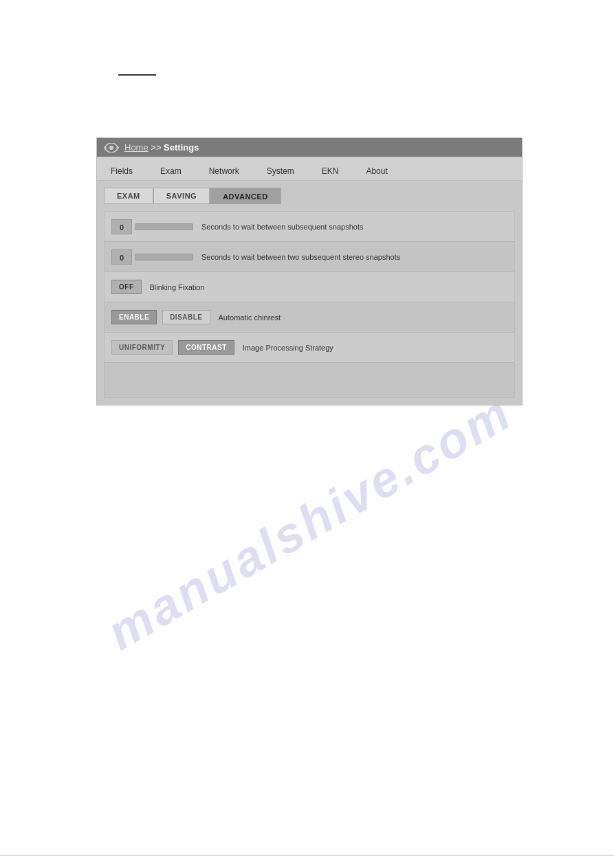 Image resolution: width=614 pixels, height=868 pixels. I want to click on stereo-snapshot-delay-value: 0, so click(122, 257).